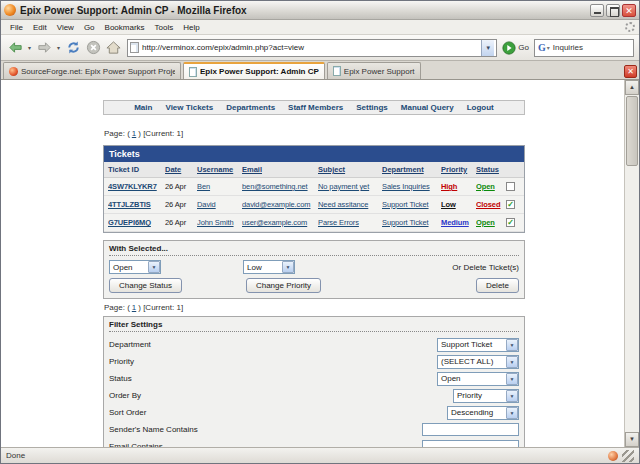 Image resolution: width=640 pixels, height=464 pixels. What do you see at coordinates (189, 108) in the screenshot?
I see `admin-nav-link: View Tickets` at bounding box center [189, 108].